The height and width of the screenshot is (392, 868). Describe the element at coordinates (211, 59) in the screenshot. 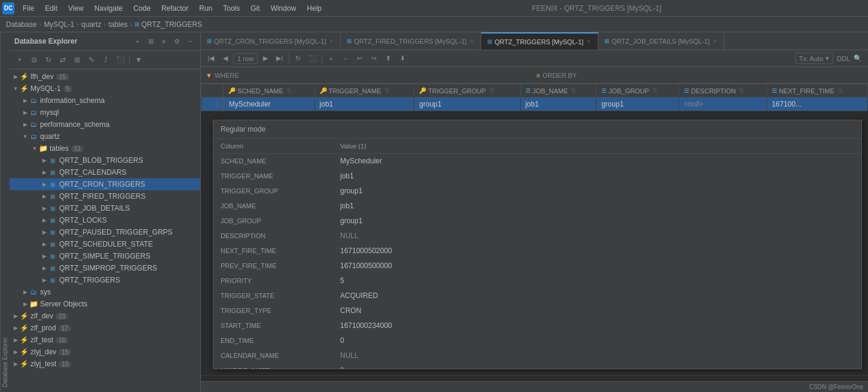

I see `nav-first-btn: |◀` at that location.